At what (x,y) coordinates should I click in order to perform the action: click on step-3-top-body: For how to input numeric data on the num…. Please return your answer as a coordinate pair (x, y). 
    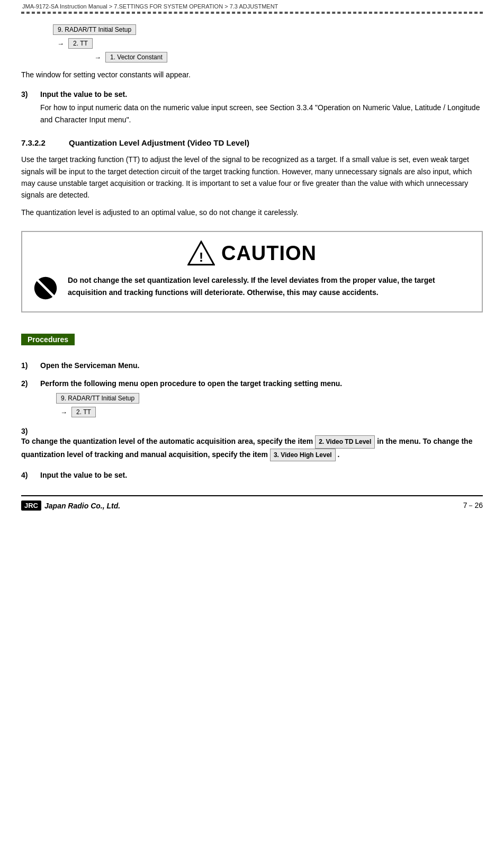
    Looking at the image, I should click on (262, 113).